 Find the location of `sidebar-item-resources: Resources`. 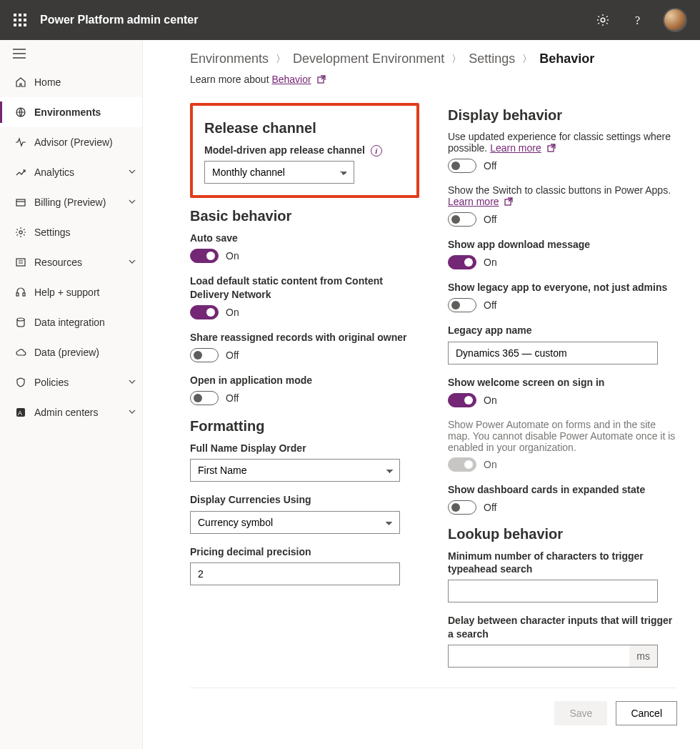

sidebar-item-resources: Resources is located at coordinates (71, 262).